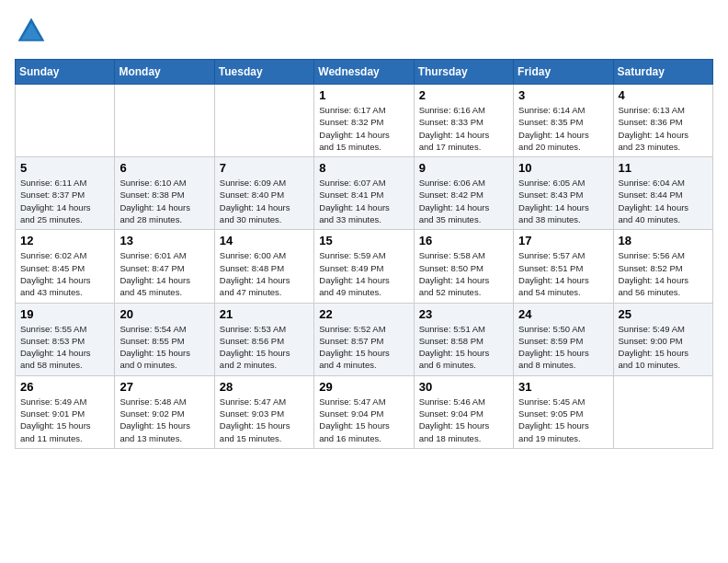  I want to click on day-number: 10, so click(563, 167).